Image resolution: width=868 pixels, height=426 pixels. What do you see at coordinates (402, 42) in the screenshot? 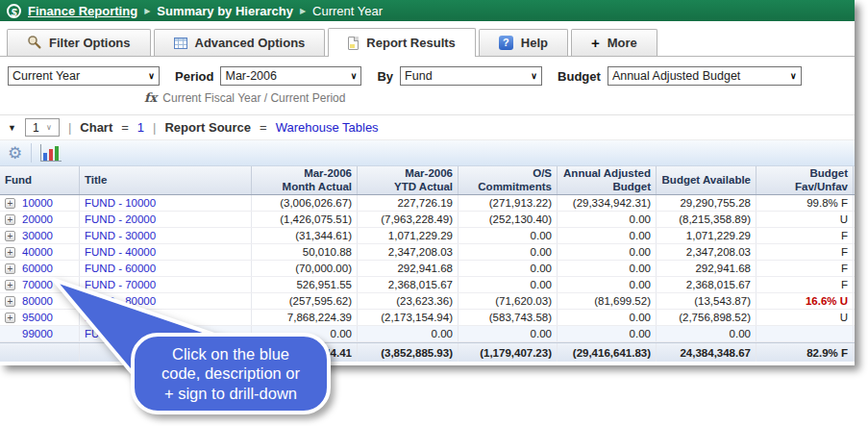
I see `tab-report-results: Report Results` at bounding box center [402, 42].